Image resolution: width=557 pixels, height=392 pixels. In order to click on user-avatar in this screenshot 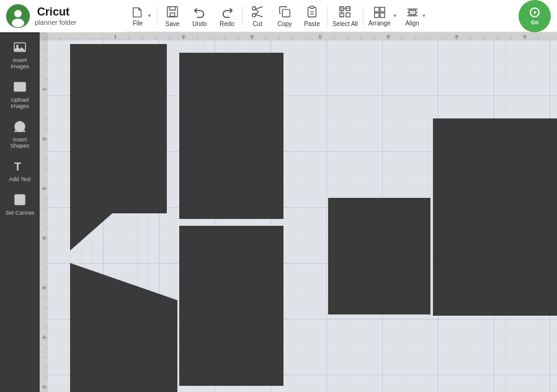, I will do `click(18, 16)`.